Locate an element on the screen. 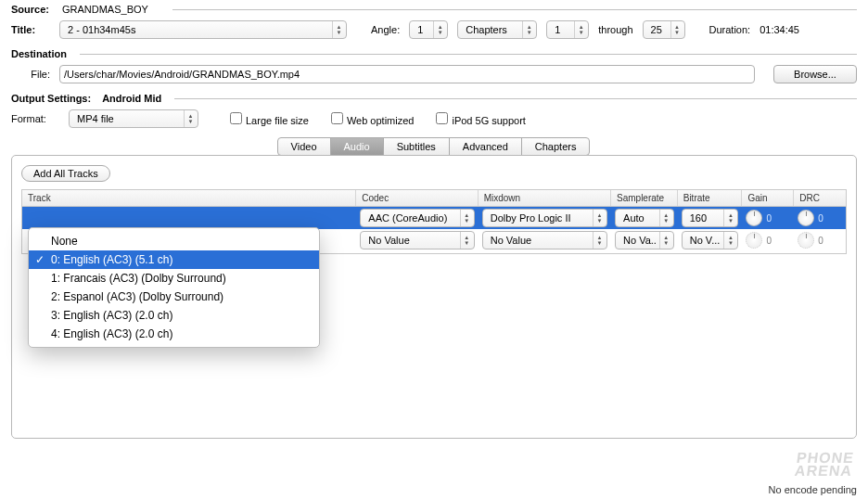  status-text: No encode pending is located at coordinates (812, 490).